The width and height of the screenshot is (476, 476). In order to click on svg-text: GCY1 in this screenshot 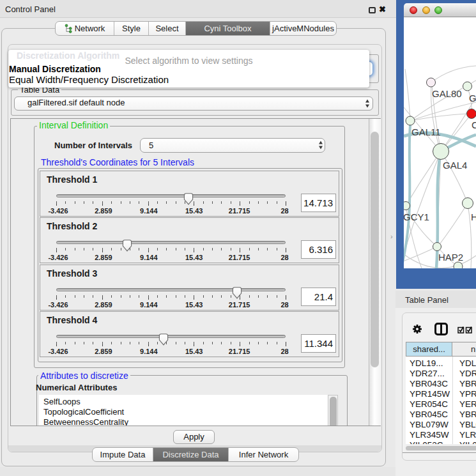, I will do `click(417, 217)`.